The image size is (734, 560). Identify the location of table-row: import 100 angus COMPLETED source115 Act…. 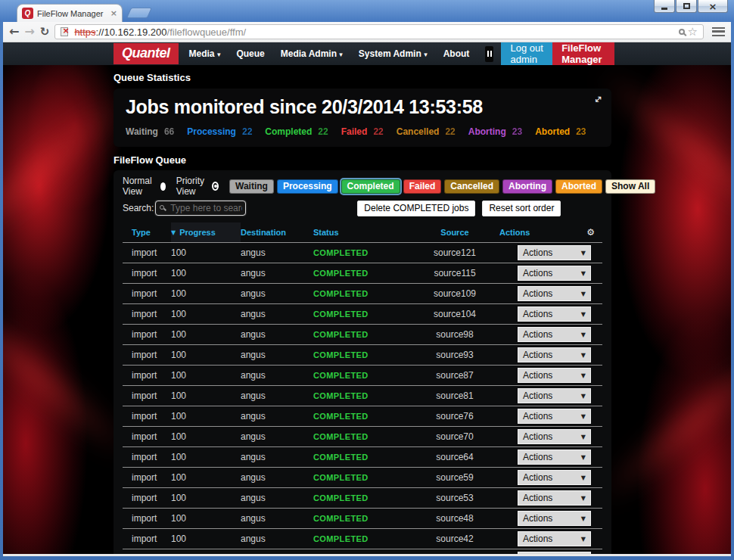
(362, 272).